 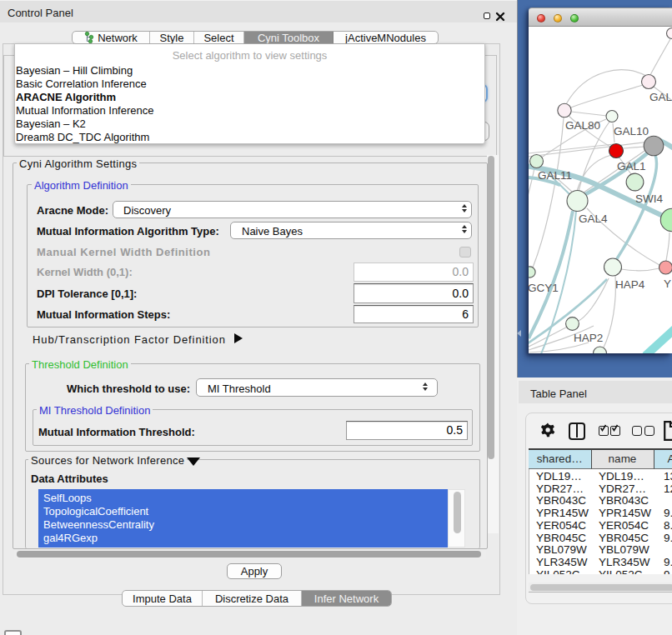 I want to click on svg-text: GAL, so click(x=660, y=97).